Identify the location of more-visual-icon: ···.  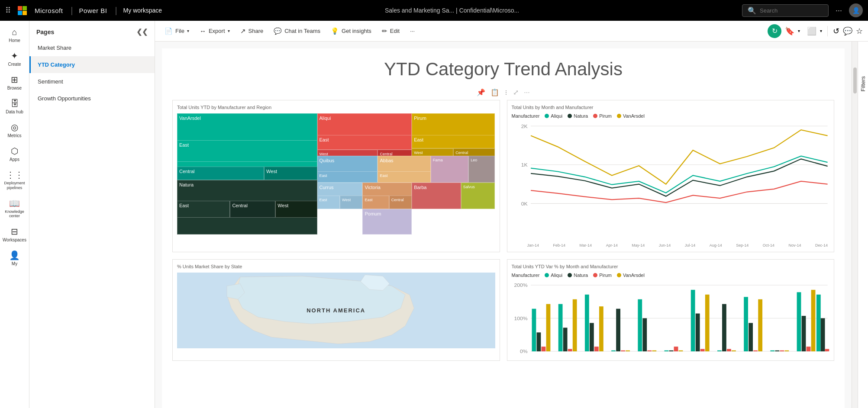
(526, 93).